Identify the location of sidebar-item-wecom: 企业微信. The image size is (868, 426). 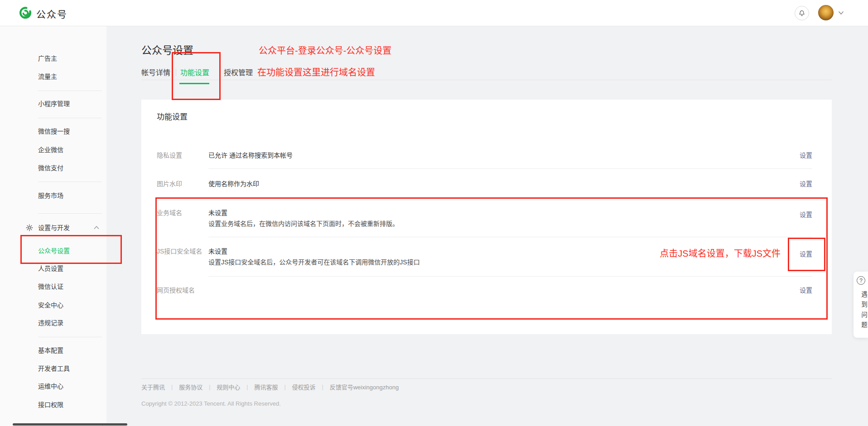
(51, 150).